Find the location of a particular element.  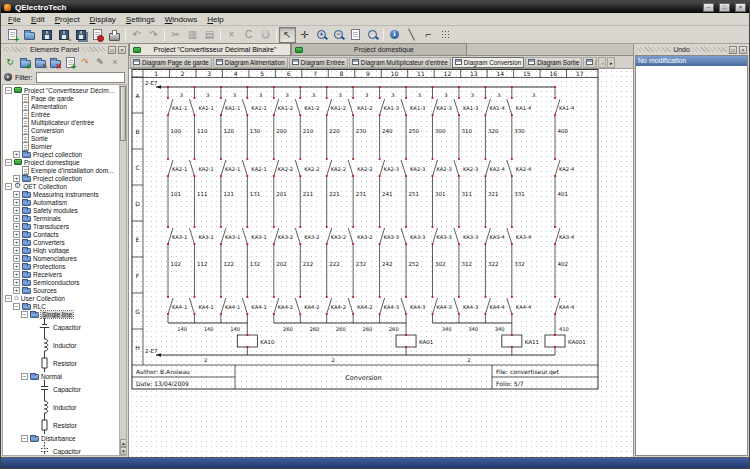

copy-button: ▥ is located at coordinates (192, 35).